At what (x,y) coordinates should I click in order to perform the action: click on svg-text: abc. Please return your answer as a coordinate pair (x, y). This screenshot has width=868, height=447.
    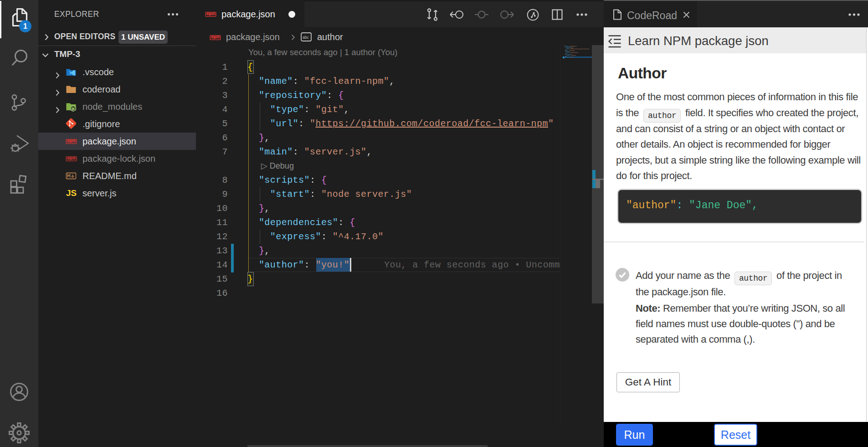
    Looking at the image, I should click on (306, 37).